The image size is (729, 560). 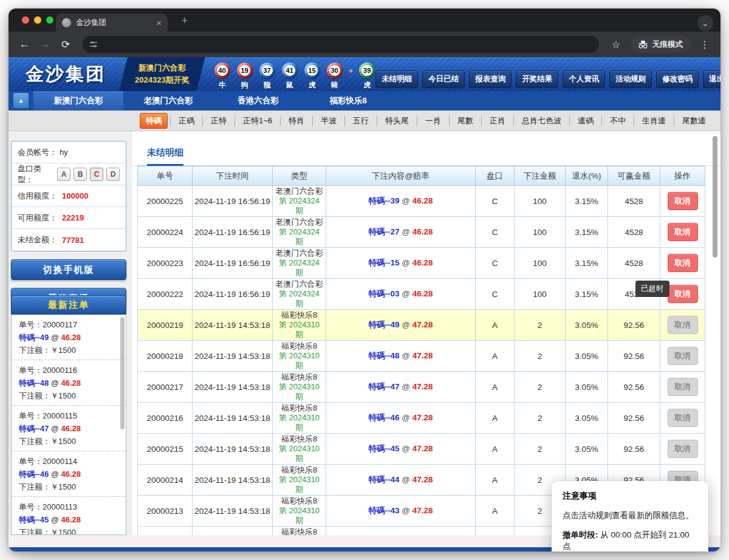 I want to click on subnav-item: 总肖七色波, so click(x=541, y=121).